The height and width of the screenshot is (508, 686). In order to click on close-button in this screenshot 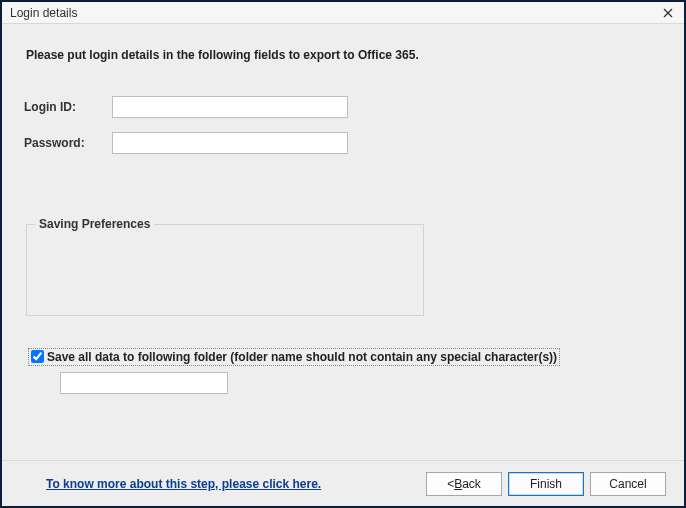, I will do `click(668, 13)`.